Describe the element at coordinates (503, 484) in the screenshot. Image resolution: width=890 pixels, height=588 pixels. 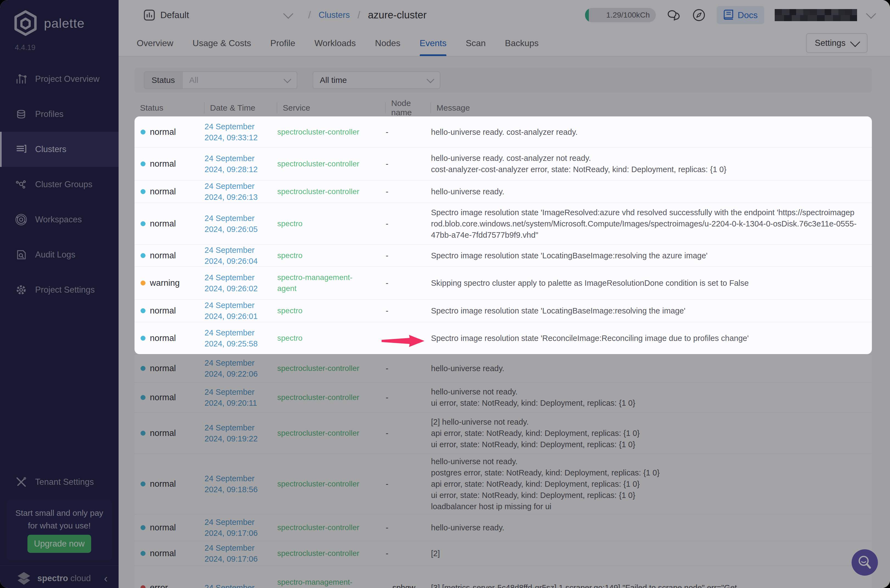
I see `event-row: normal24 September 2024, 09:18:56spectro…` at that location.